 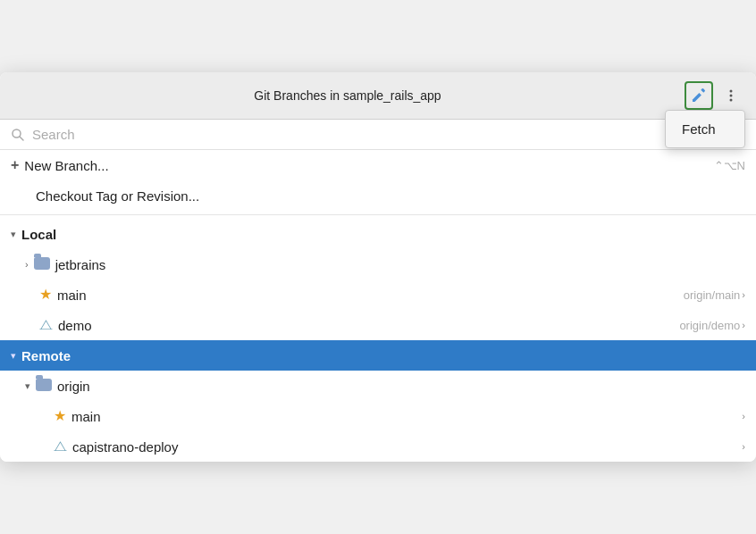 I want to click on fetch-dropdown: Fetch, so click(x=705, y=129).